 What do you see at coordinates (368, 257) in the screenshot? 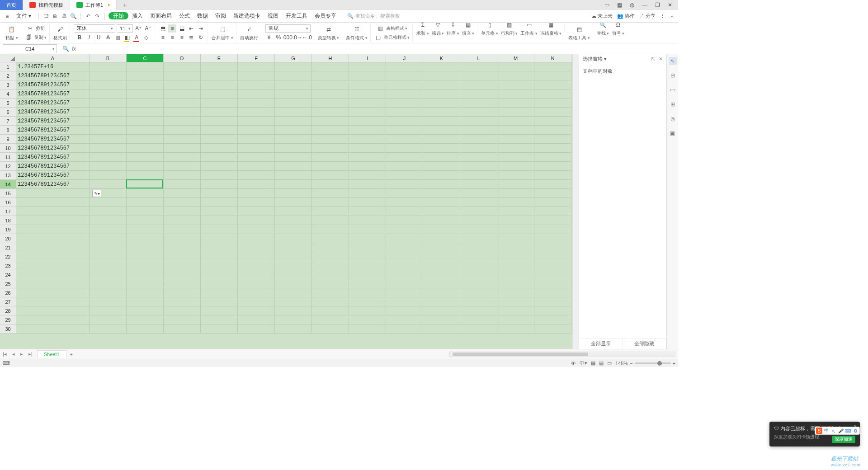
I see `cell-I22` at bounding box center [368, 257].